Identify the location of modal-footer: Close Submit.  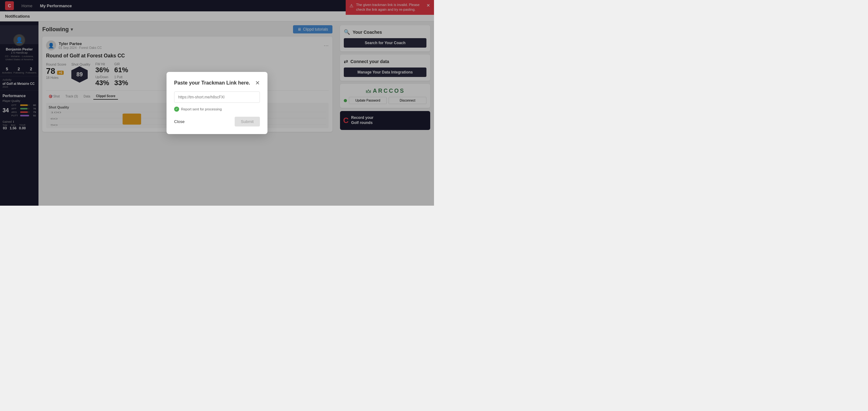
(217, 121).